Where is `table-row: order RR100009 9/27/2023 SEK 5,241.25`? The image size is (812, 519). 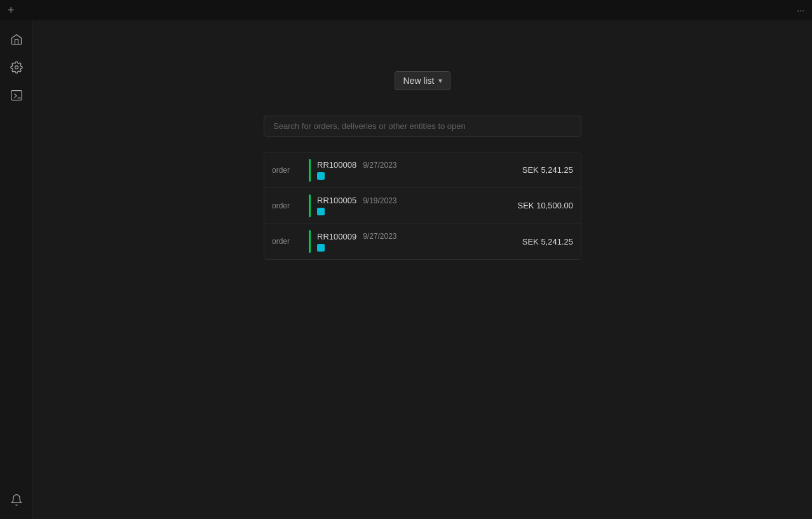
table-row: order RR100009 9/27/2023 SEK 5,241.25 is located at coordinates (423, 241).